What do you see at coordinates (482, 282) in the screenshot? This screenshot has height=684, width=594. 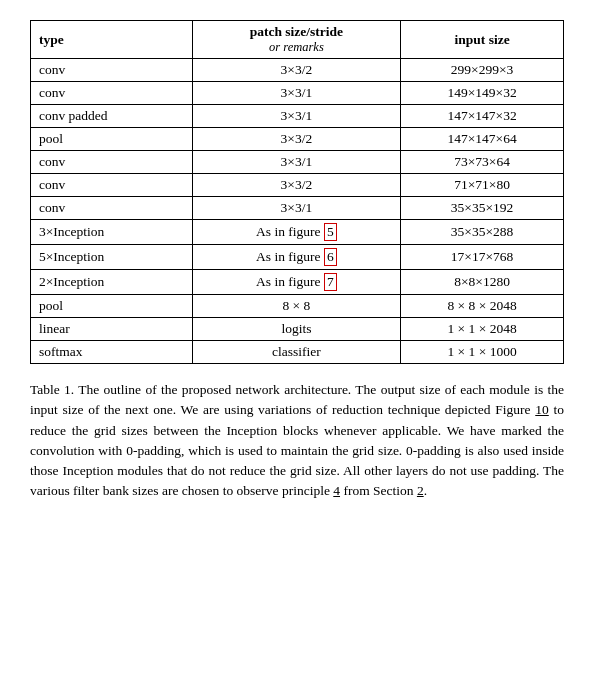 I see `cell-input: 8×8×1280` at bounding box center [482, 282].